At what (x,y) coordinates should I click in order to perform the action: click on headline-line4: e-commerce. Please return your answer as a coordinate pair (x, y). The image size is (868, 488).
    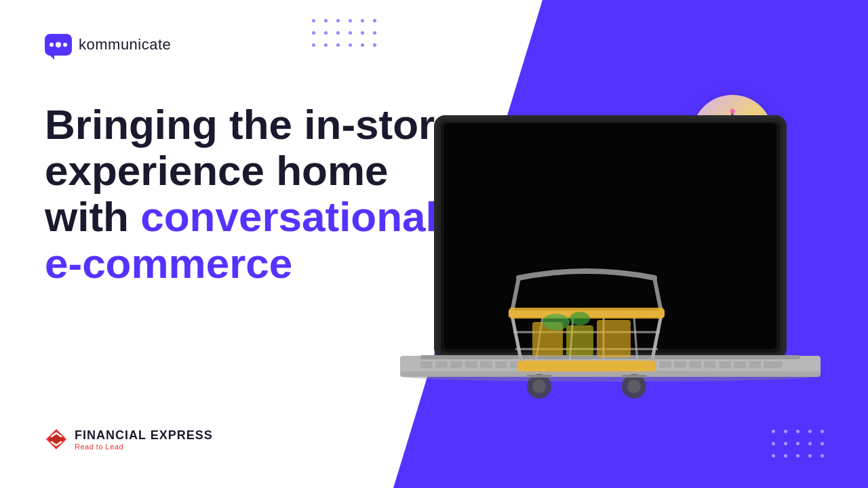
    Looking at the image, I should click on (168, 263).